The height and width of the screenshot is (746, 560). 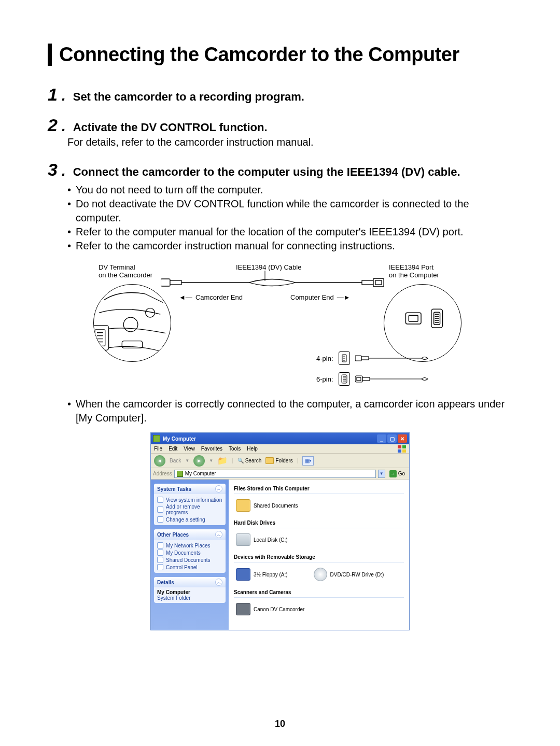 What do you see at coordinates (349, 574) in the screenshot?
I see `item-dvd-drive-d: DVD/CD-RW Drive (D:)` at bounding box center [349, 574].